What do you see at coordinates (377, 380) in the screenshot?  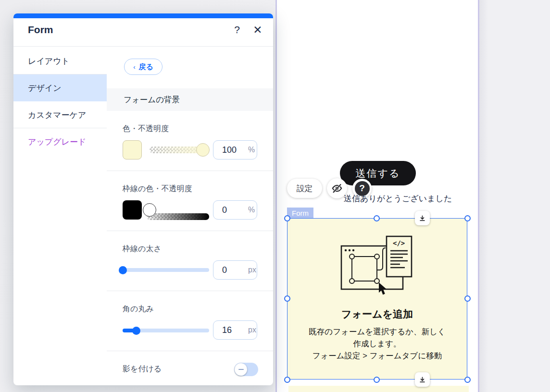 I see `handle-bottom-center` at bounding box center [377, 380].